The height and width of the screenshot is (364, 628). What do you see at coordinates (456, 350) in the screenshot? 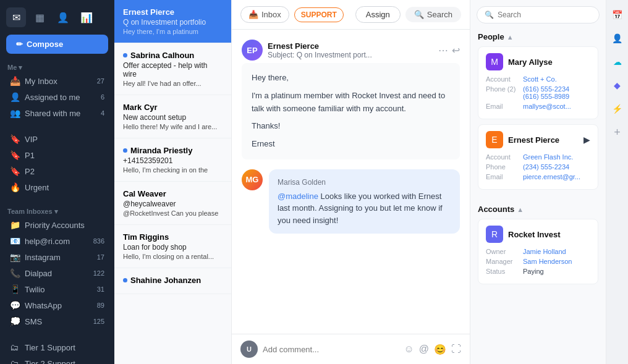
I see `expand-icon: ⛶` at bounding box center [456, 350].